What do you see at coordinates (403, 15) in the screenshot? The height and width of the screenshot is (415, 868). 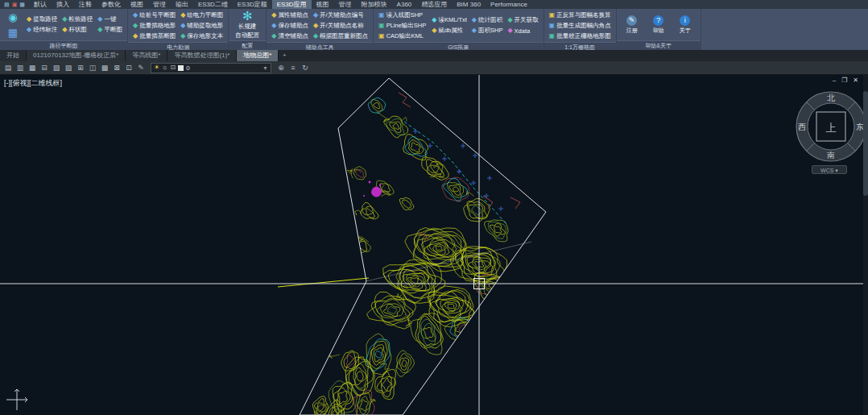 I see `ribbon-button: ▣读入线图SHP` at bounding box center [403, 15].